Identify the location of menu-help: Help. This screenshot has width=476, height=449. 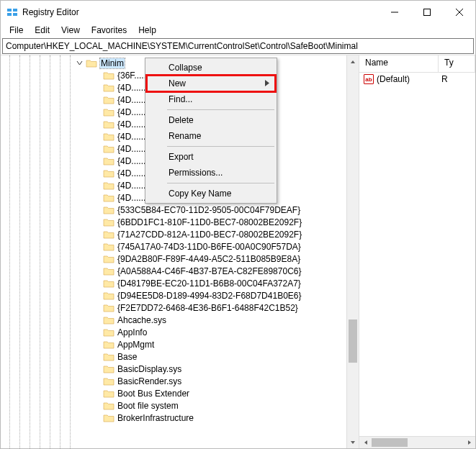
(147, 30).